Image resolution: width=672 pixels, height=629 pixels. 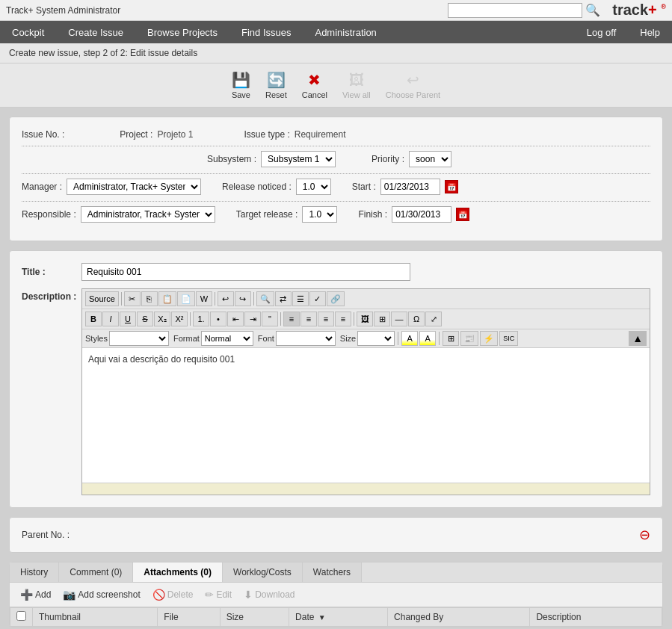 I want to click on bg-color-button: A, so click(x=428, y=338).